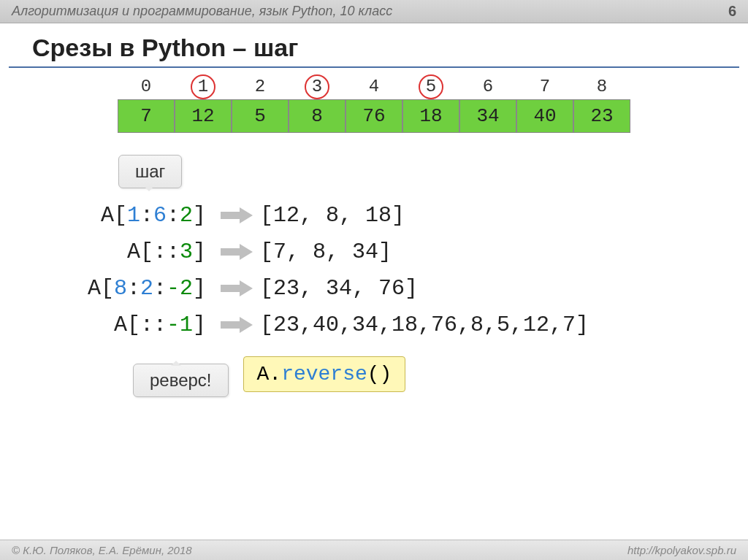 The width and height of the screenshot is (748, 560). I want to click on array-cell: 40, so click(545, 116).